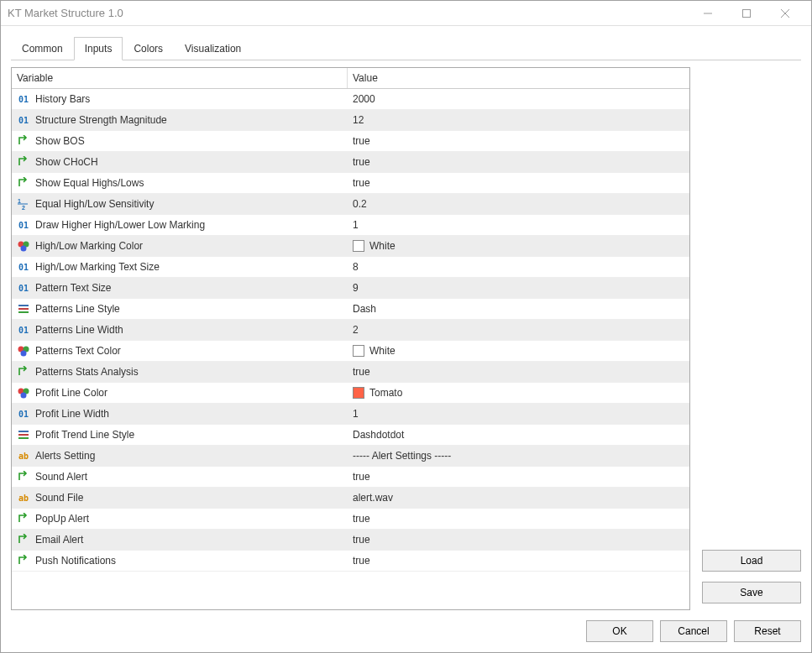  What do you see at coordinates (519, 498) in the screenshot?
I see `value-cell: alert.wav` at bounding box center [519, 498].